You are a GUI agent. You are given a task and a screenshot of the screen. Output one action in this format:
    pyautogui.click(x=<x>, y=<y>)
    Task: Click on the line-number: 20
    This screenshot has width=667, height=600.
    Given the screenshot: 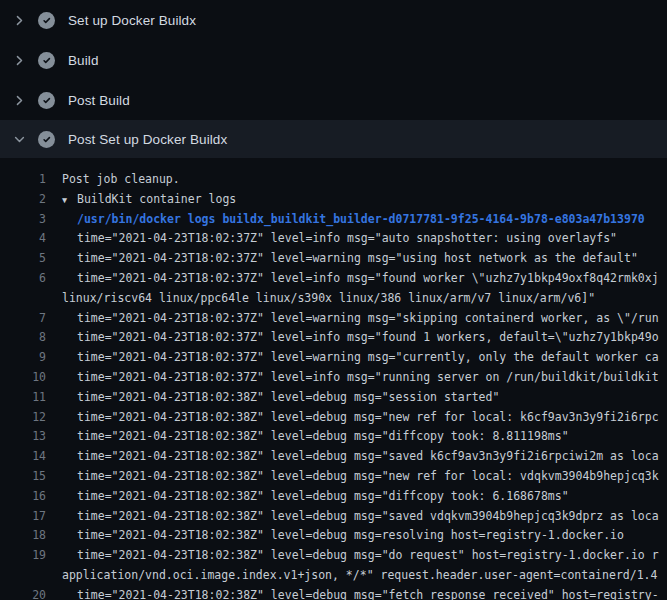 What is the action you would take?
    pyautogui.click(x=23, y=593)
    